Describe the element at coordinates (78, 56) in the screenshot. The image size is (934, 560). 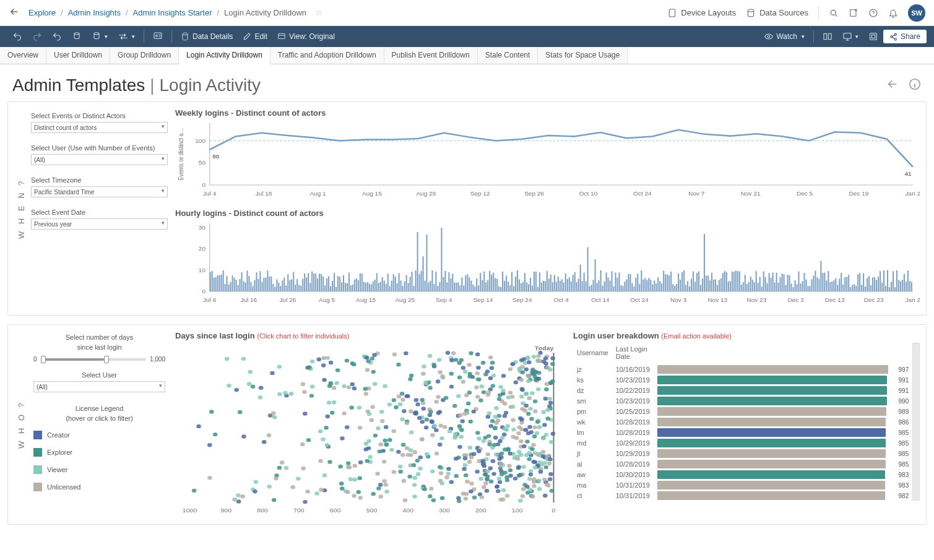
I see `tab-user-drilldown: User Drilldown` at that location.